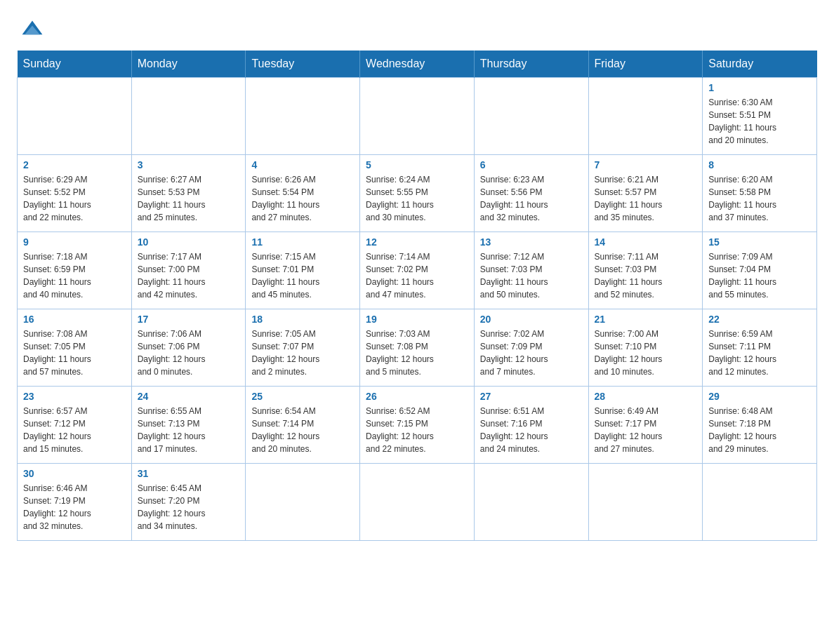 This screenshot has height=644, width=834. I want to click on day-number: 15, so click(760, 242).